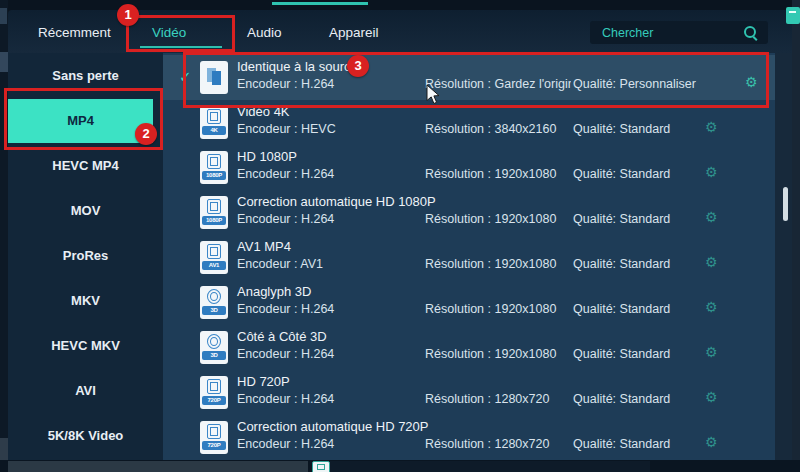 The image size is (800, 472). Describe the element at coordinates (793, 16) in the screenshot. I see `clipped-app-icon` at that location.